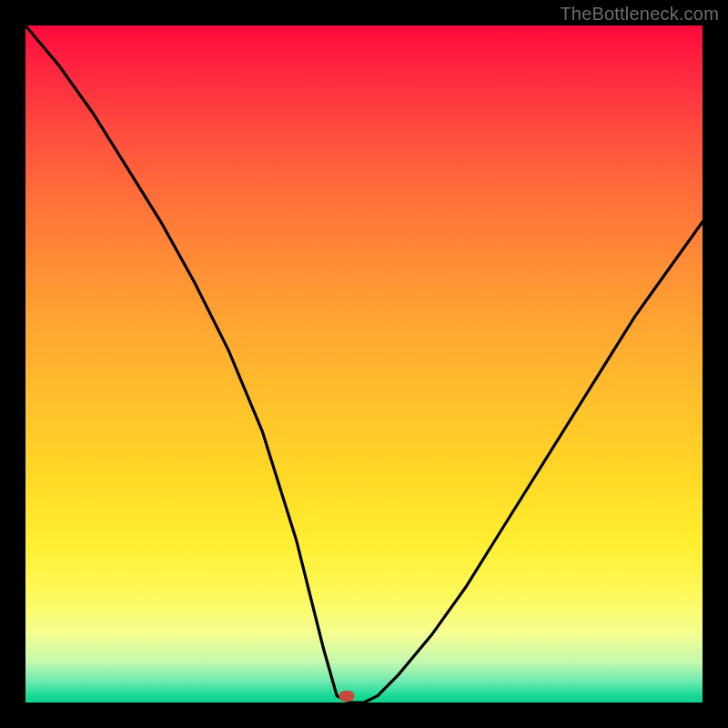  Describe the element at coordinates (639, 15) in the screenshot. I see `watermark-text: TheBottleneck.com` at that location.